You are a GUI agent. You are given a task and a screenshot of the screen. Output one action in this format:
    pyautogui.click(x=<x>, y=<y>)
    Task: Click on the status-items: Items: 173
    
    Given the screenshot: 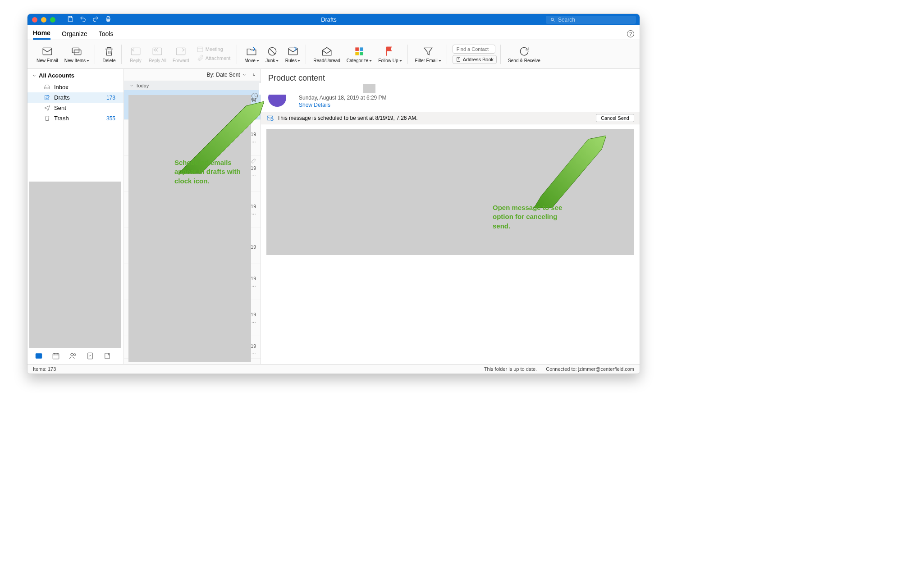 What is the action you would take?
    pyautogui.click(x=44, y=369)
    